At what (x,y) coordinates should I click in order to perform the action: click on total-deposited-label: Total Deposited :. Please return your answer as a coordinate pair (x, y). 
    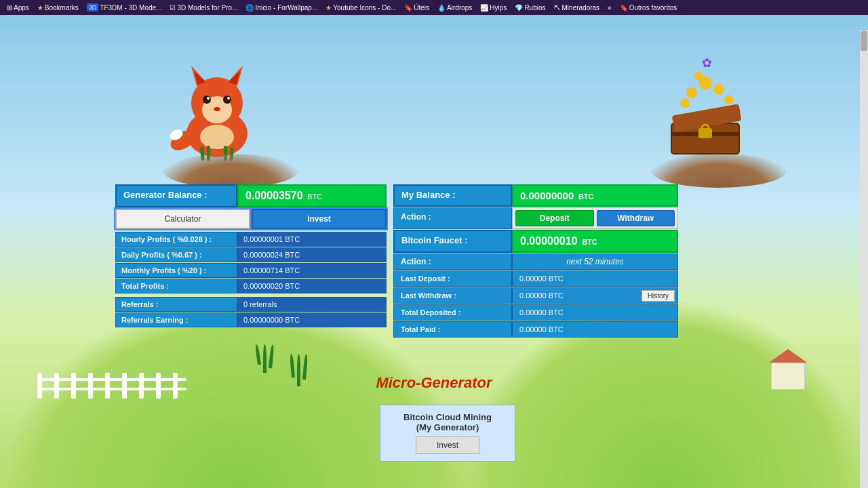
    Looking at the image, I should click on (453, 312).